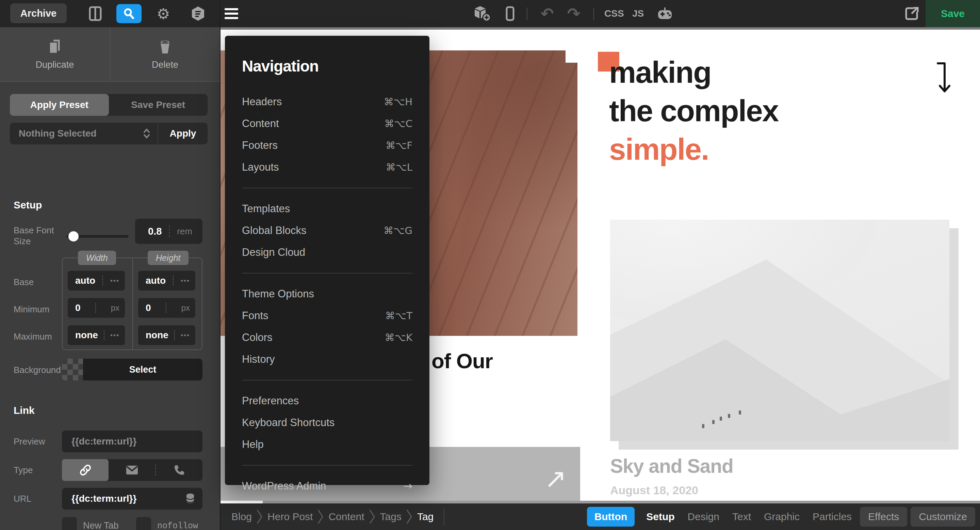 The height and width of the screenshot is (530, 980). I want to click on url-field: {{dc:term:url}}, so click(132, 499).